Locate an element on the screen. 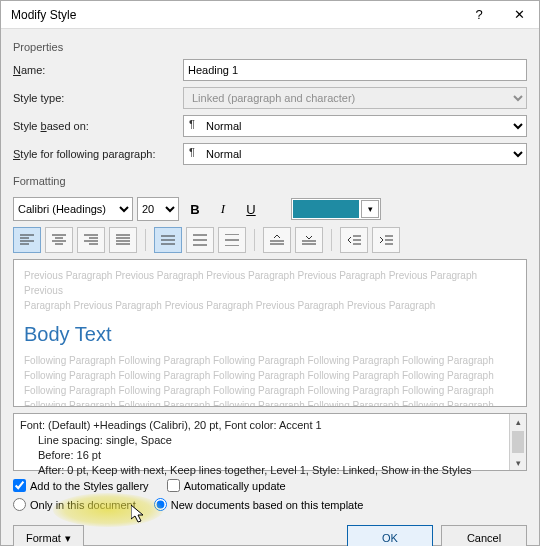 The width and height of the screenshot is (540, 546). new-docs-radio: New documents based on this template is located at coordinates (259, 504).